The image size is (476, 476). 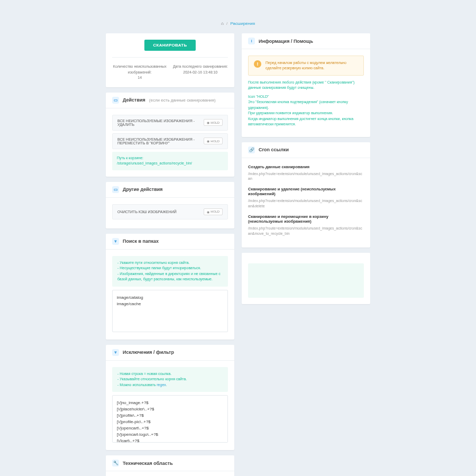 I want to click on search-help: Укажите пути относительно корня сайта.Не…, so click(x=170, y=271).